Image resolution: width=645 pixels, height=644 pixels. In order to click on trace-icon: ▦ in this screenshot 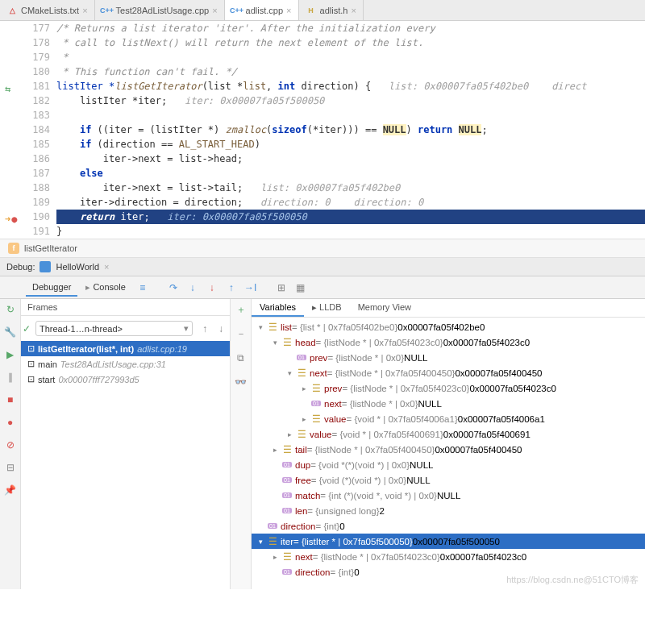, I will do `click(301, 288)`.